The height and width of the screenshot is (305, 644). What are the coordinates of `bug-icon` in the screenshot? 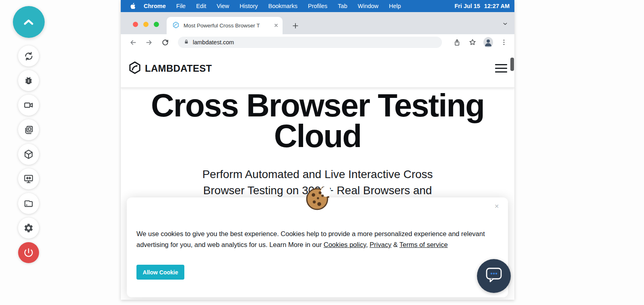 It's located at (29, 81).